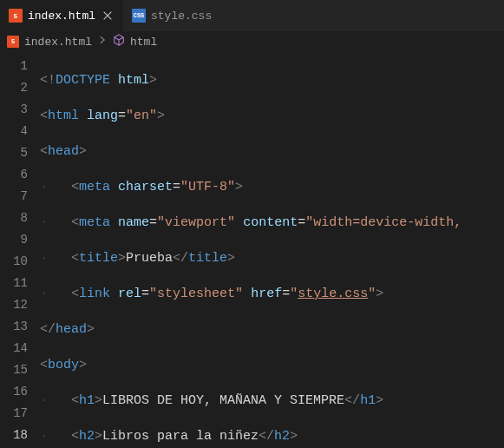 This screenshot has height=448, width=504. Describe the element at coordinates (58, 42) in the screenshot. I see `breadcrumb-file: index.html` at that location.